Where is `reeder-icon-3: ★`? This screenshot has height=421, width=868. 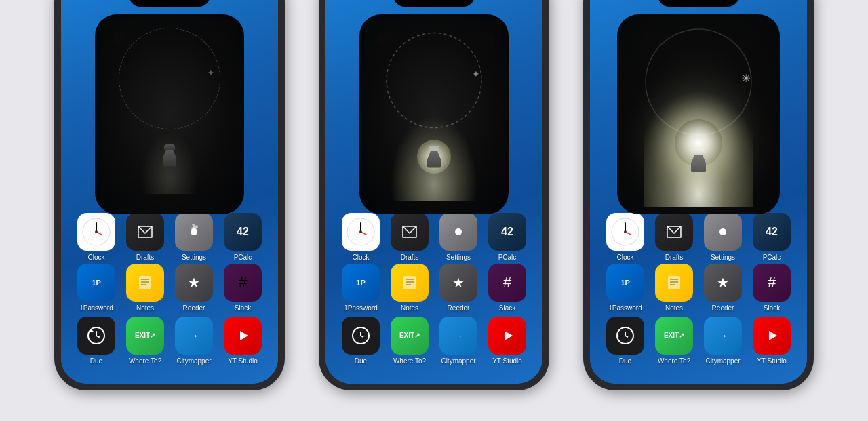 reeder-icon-3: ★ is located at coordinates (723, 283).